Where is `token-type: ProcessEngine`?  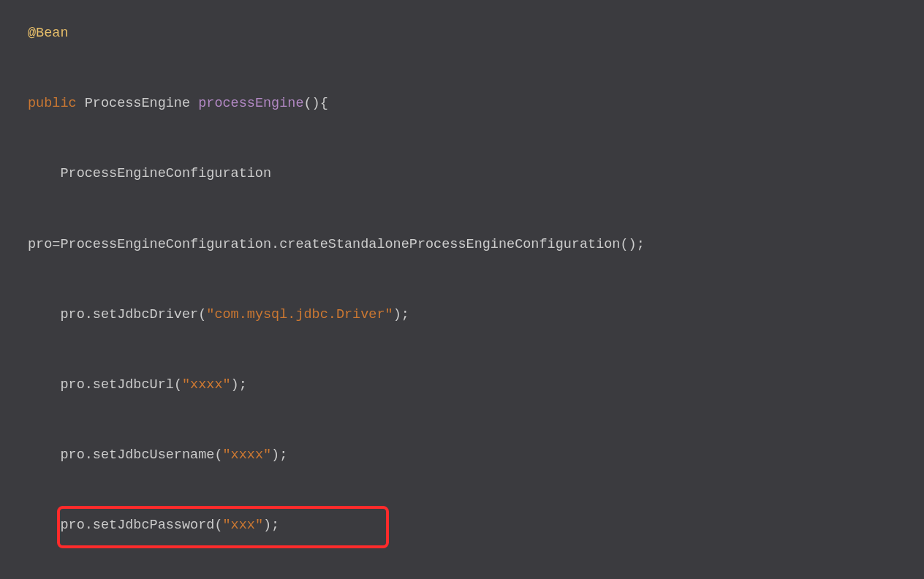
token-type: ProcessEngine is located at coordinates (137, 104).